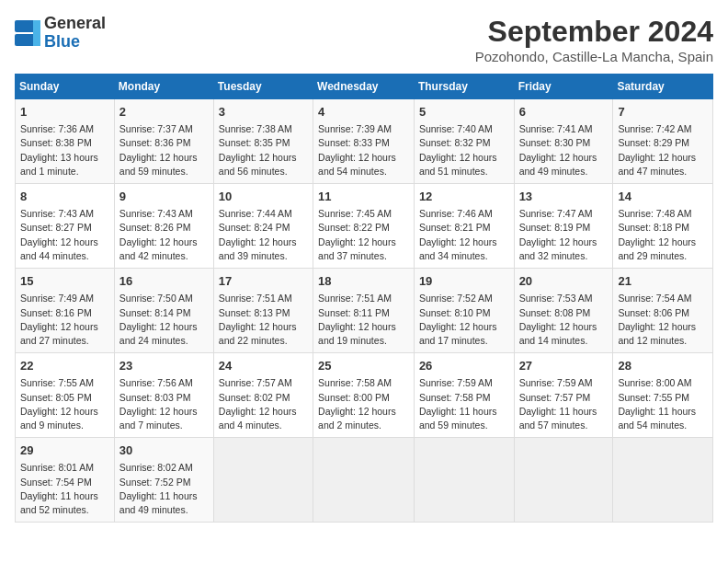 This screenshot has height=563, width=728. What do you see at coordinates (263, 151) in the screenshot?
I see `day-info: Sunrise: 7:38 AM Sunset: 8:35 PM Dayligh…` at bounding box center [263, 151].